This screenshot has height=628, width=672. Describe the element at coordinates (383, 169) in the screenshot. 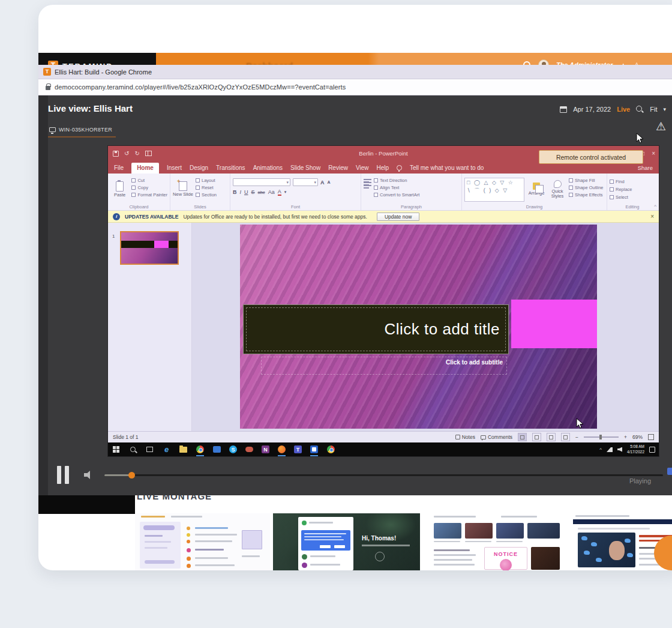

I see `tab-help: Help` at that location.